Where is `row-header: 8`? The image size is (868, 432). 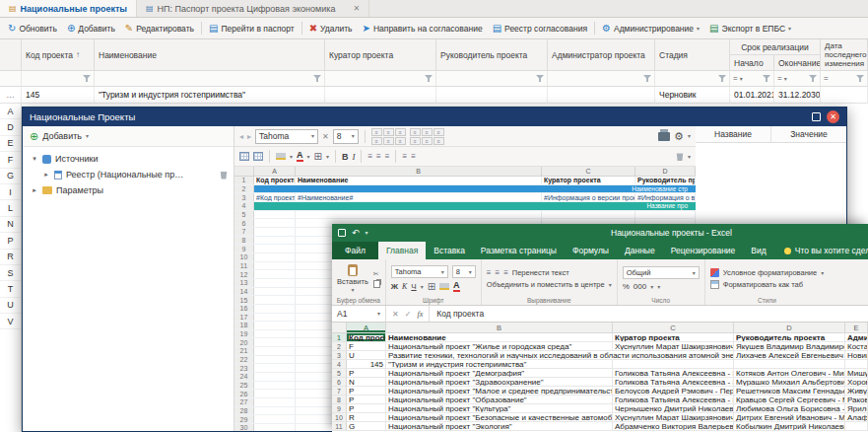
row-header: 8 is located at coordinates (339, 400).